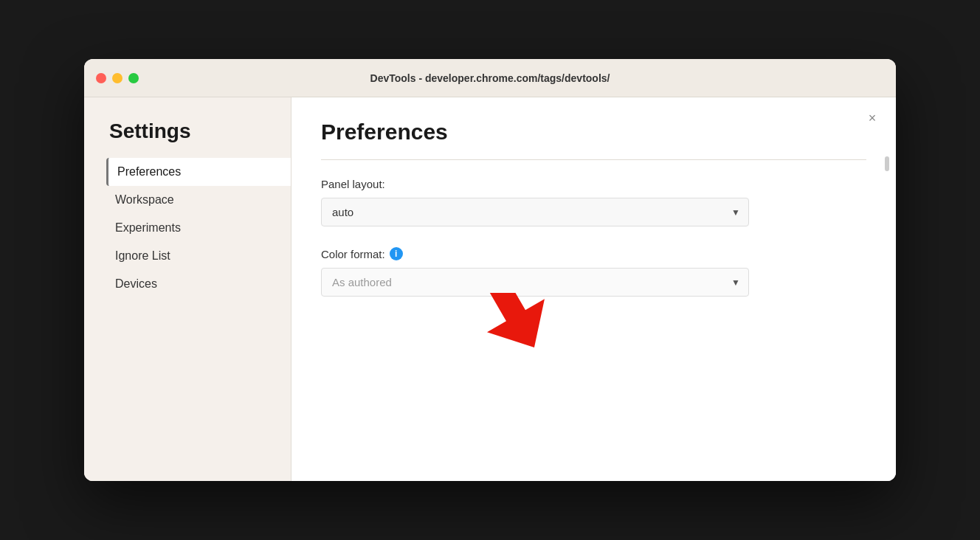  Describe the element at coordinates (887, 267) in the screenshot. I see `scrollbar-track` at that location.